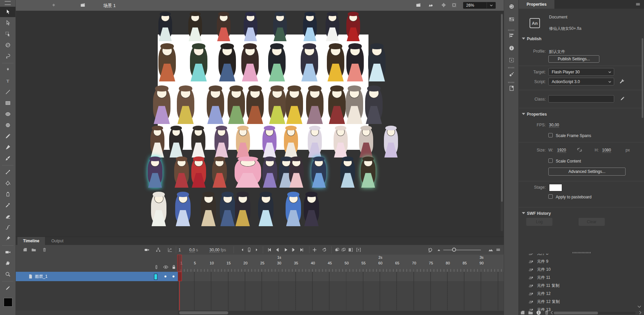  Describe the element at coordinates (8, 183) in the screenshot. I see `paint-bucket-tool` at that location.